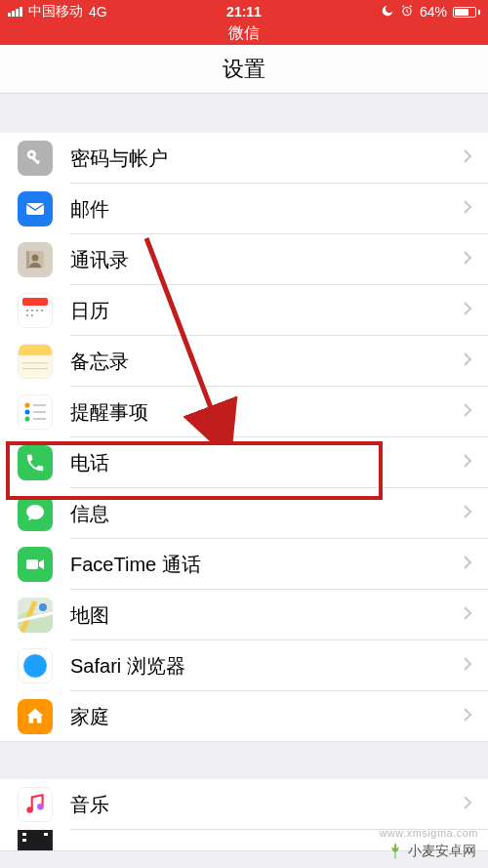  I want to click on signal-bars-icon, so click(16, 12).